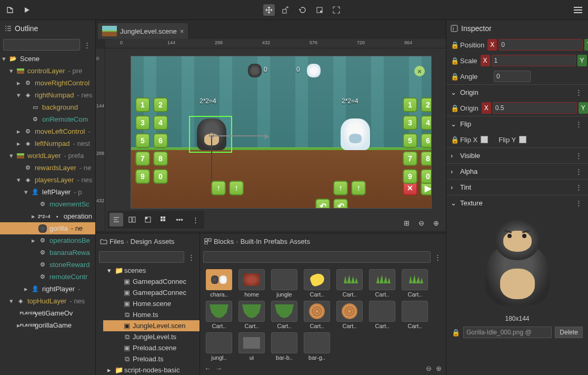  What do you see at coordinates (143, 141) in the screenshot?
I see `numpad-left-5: 5` at bounding box center [143, 141].